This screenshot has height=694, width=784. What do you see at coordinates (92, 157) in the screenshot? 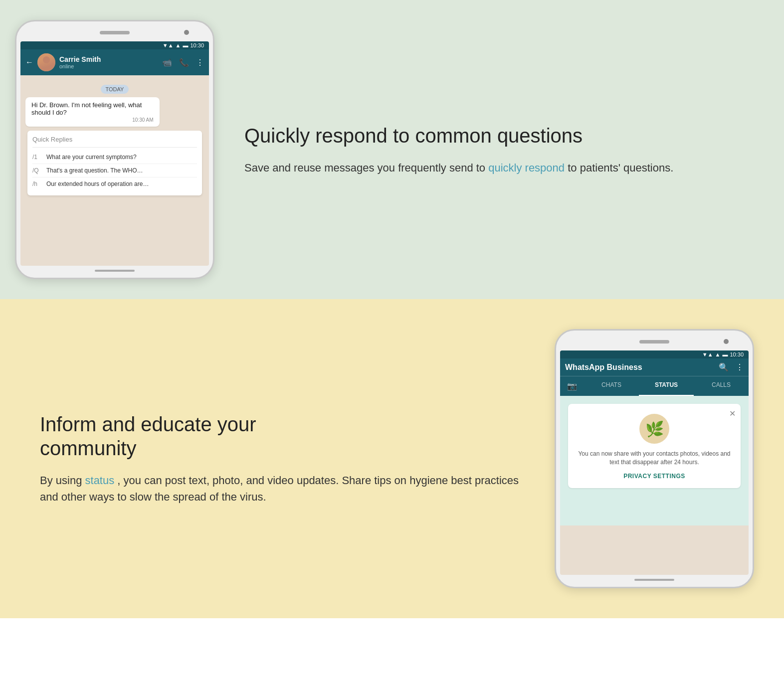
I see `reply-text-1: What are your current symptoms?` at bounding box center [92, 157].